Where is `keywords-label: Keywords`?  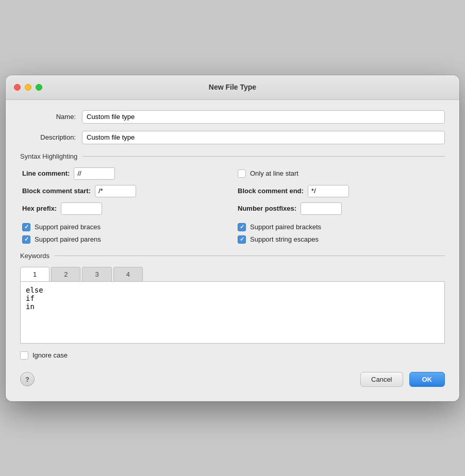
keywords-label: Keywords is located at coordinates (35, 256).